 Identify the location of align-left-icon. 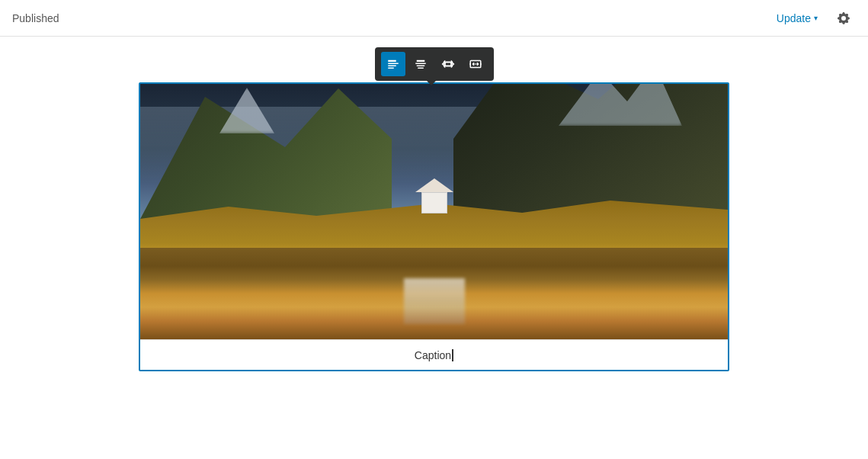
(393, 64).